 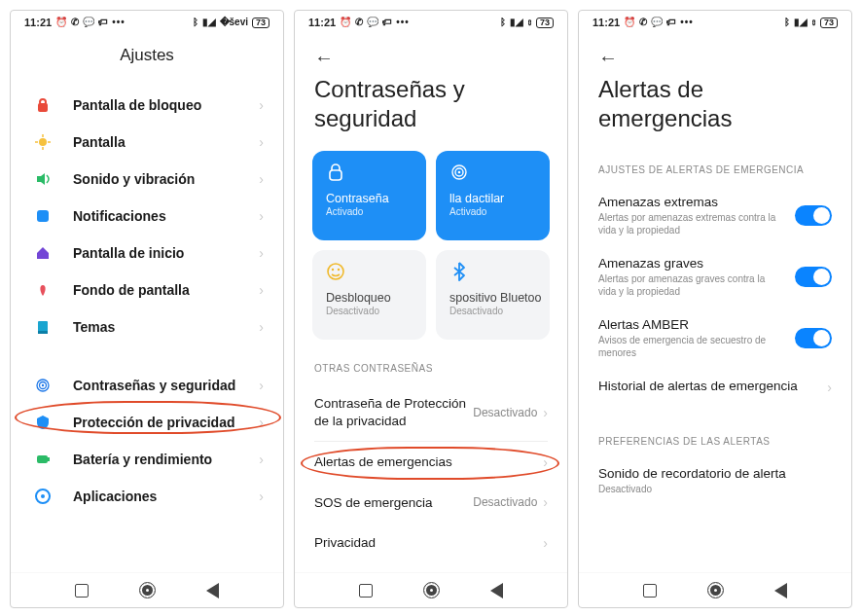 I want to click on wifi-icon: �ševi, so click(x=233, y=22).